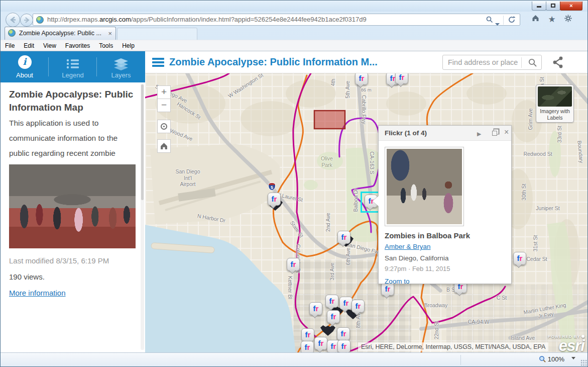  Describe the element at coordinates (397, 282) in the screenshot. I see `popup-zoom-to-link: Zoom to` at that location.